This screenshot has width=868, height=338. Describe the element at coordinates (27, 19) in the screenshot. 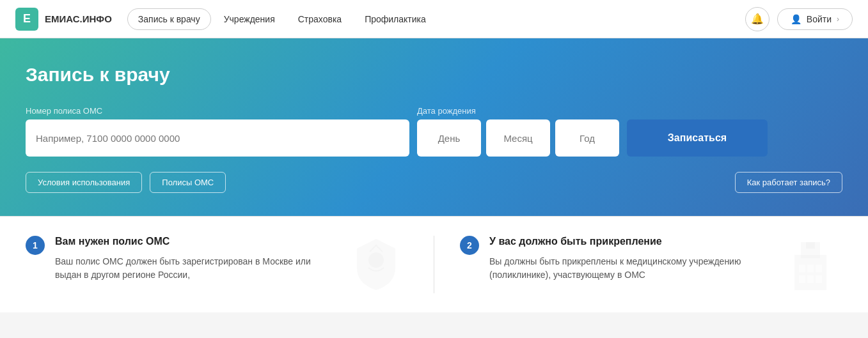

I see `logo-icon: Е` at that location.